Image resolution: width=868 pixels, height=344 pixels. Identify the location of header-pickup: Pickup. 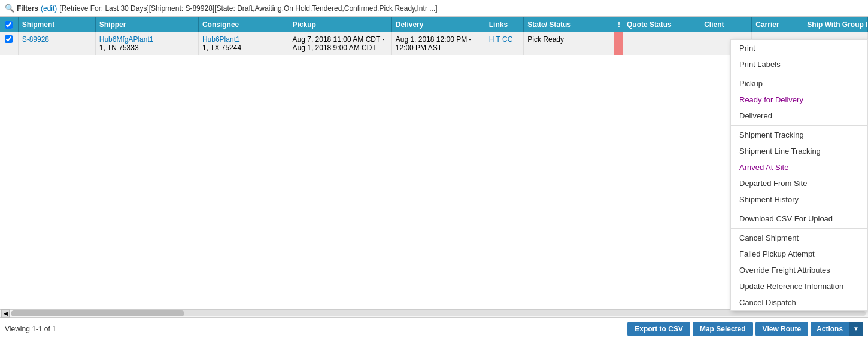
(340, 25).